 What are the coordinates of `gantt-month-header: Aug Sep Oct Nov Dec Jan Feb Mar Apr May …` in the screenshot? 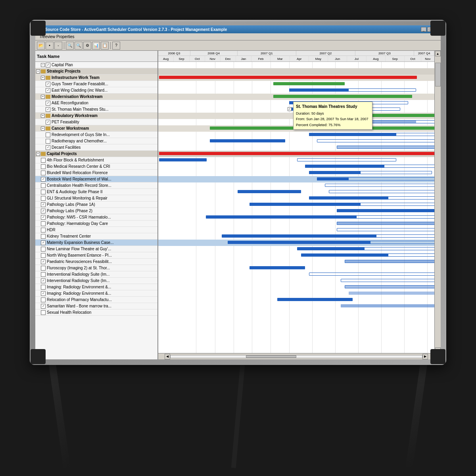 It's located at (296, 59).